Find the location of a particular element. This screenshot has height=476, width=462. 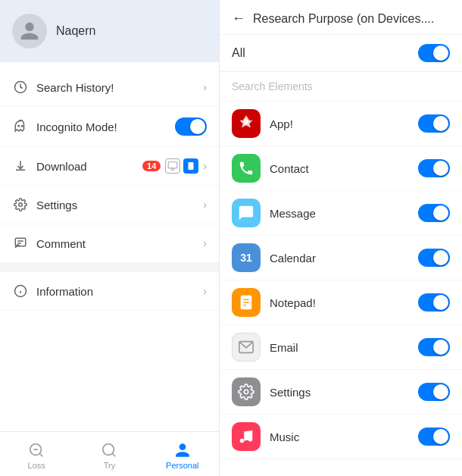

profile-section: Naqern is located at coordinates (109, 31).